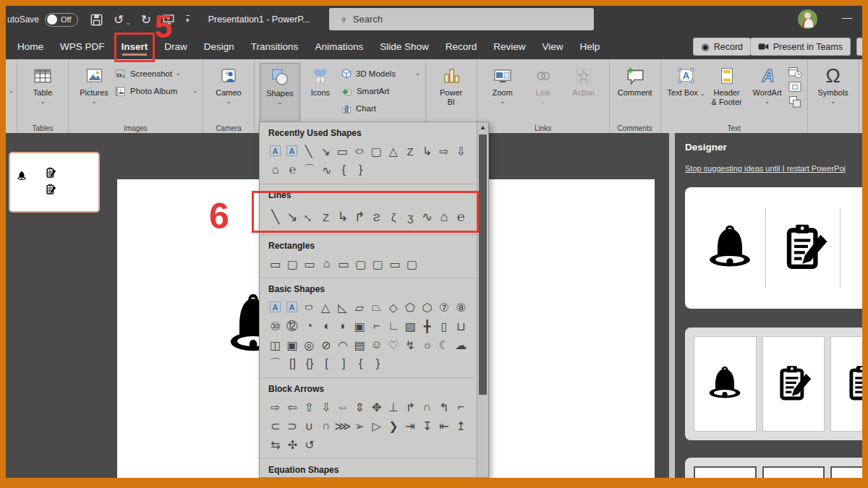  I want to click on date-time-icon, so click(795, 72).